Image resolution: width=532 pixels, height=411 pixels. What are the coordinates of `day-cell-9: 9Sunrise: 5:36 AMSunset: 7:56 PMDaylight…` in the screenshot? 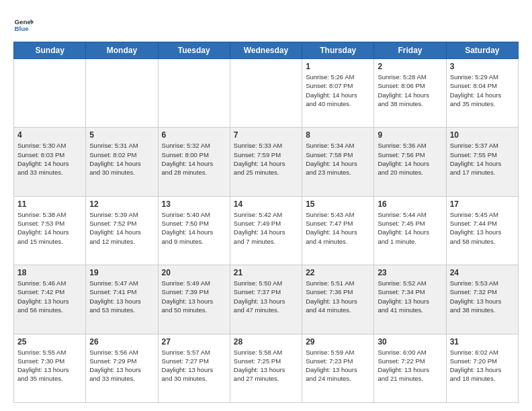 It's located at (410, 162).